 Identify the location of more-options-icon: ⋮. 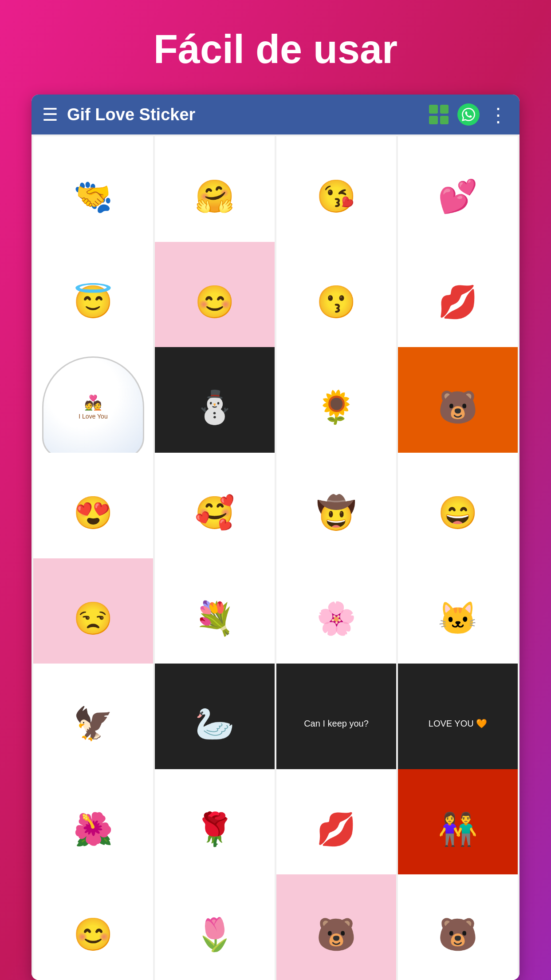
(499, 115).